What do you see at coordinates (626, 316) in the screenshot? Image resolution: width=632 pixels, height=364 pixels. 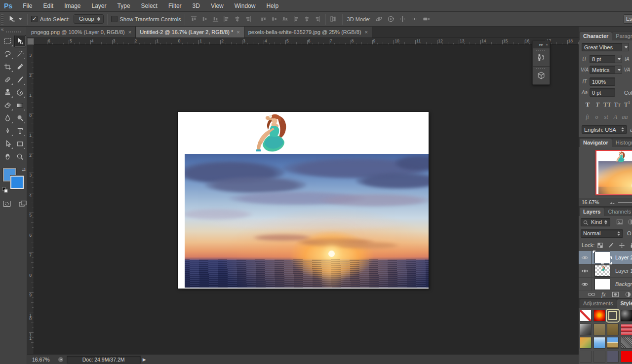 I see `style-swatch-dark-sphere` at bounding box center [626, 316].